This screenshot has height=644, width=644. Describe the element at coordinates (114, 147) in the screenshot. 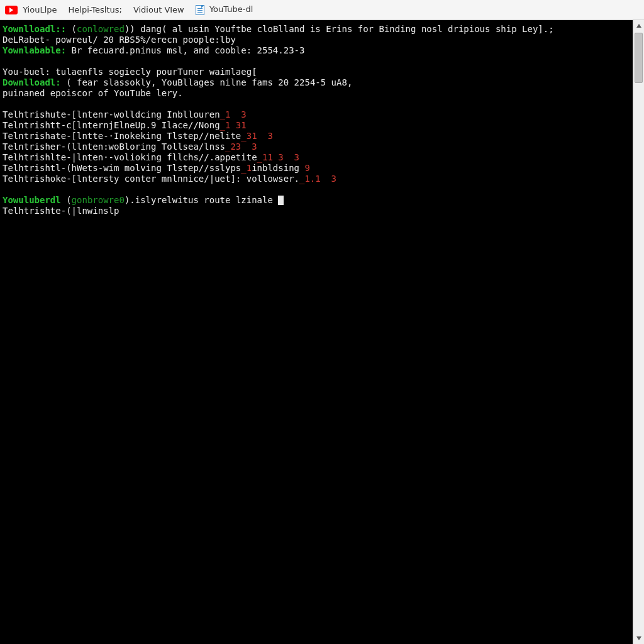

I see `terminal-text: Telntrisher-(llnten:woBloring Tollsea/ln…` at that location.